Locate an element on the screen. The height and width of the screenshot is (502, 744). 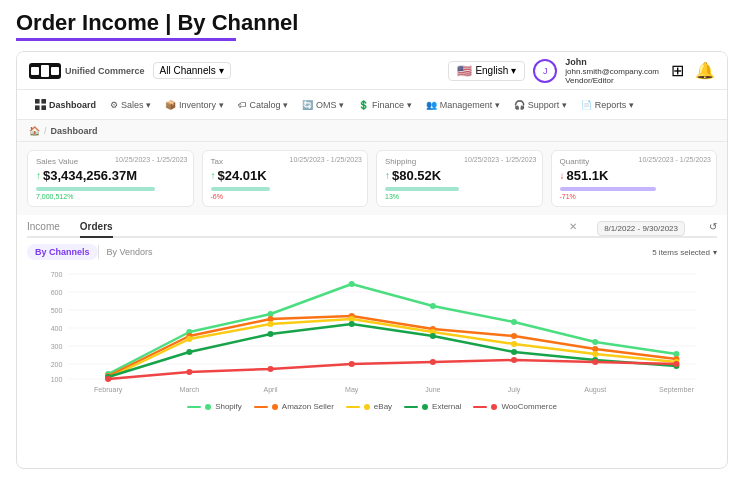
legend-item-woocommerce: WooCommerce is located at coordinates (514, 406).